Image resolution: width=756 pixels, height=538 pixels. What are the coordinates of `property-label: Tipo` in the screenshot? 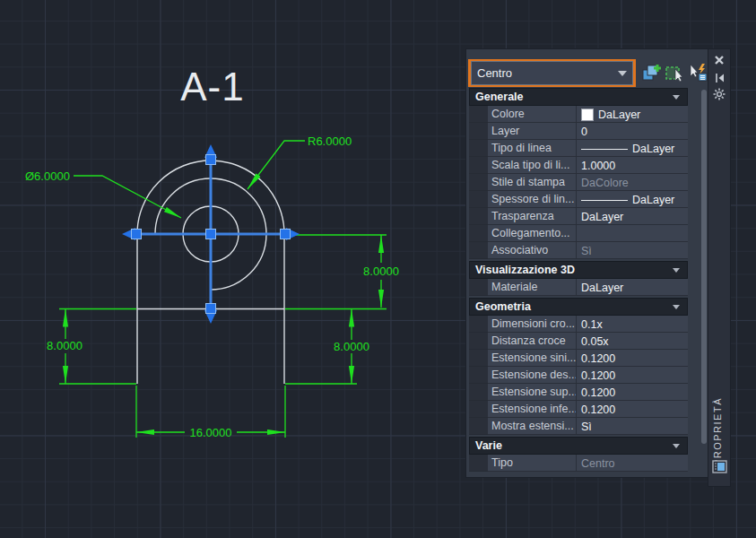 It's located at (533, 463).